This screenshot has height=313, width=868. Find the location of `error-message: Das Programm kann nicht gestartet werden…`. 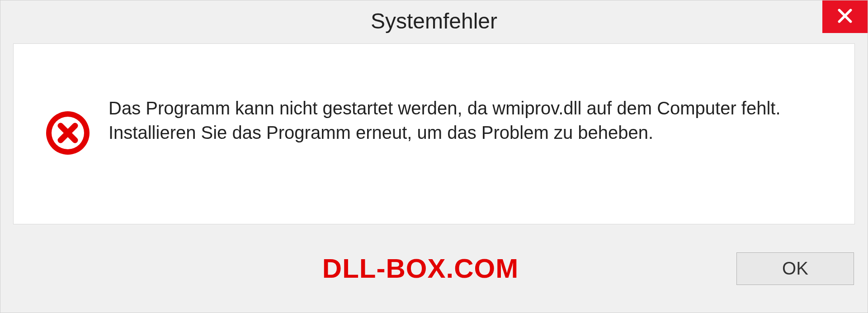

error-message: Das Programm kann nicht gestartet werden… is located at coordinates (472, 120).